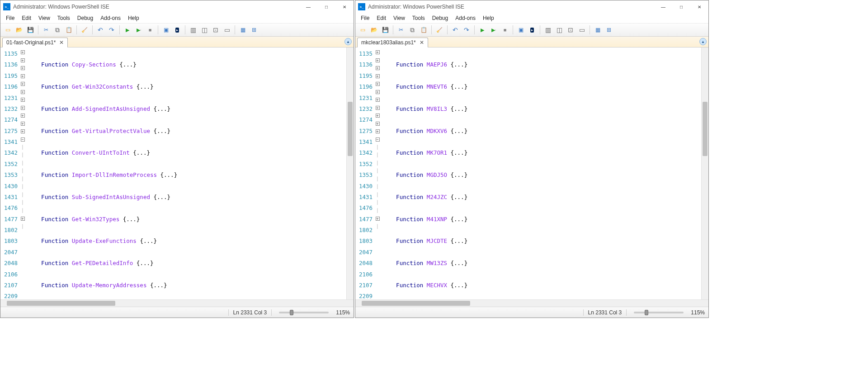 The width and height of the screenshot is (868, 389). I want to click on menubar: FileEditViewToolsDebugAdd-onsHelp, so click(532, 18).